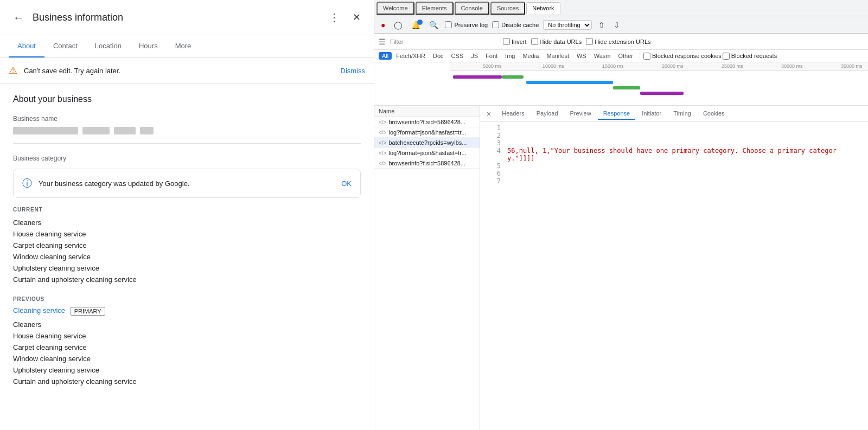  What do you see at coordinates (386, 111) in the screenshot?
I see `name-column-header: Name` at bounding box center [386, 111].